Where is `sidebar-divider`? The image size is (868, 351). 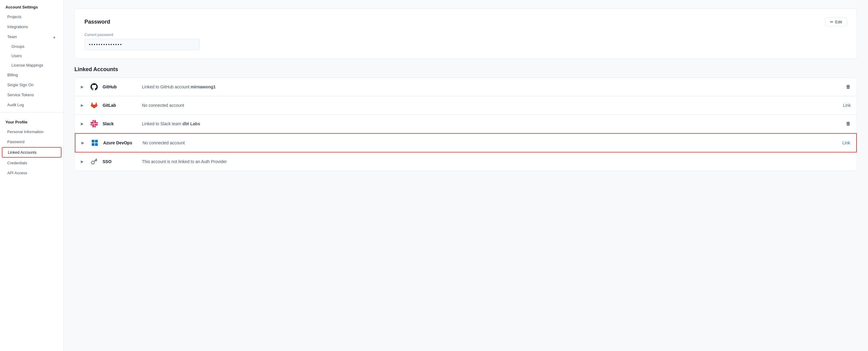 sidebar-divider is located at coordinates (32, 113).